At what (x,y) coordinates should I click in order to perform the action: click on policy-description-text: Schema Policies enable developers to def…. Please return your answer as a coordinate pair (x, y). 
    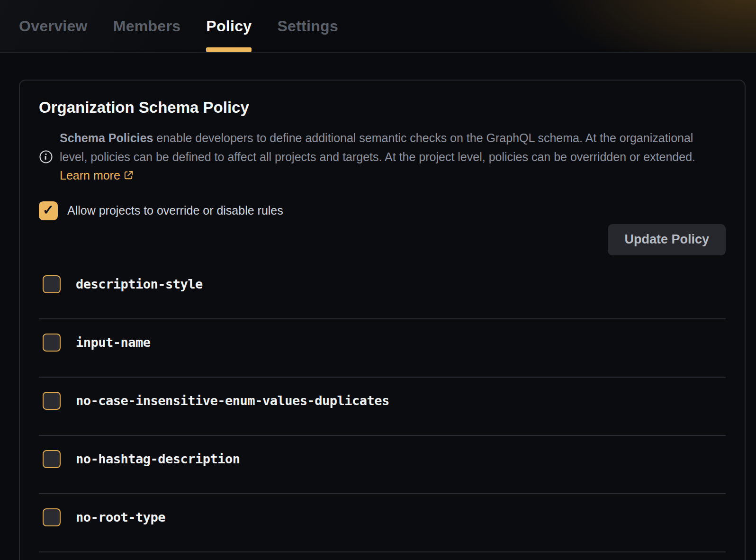
    Looking at the image, I should click on (384, 157).